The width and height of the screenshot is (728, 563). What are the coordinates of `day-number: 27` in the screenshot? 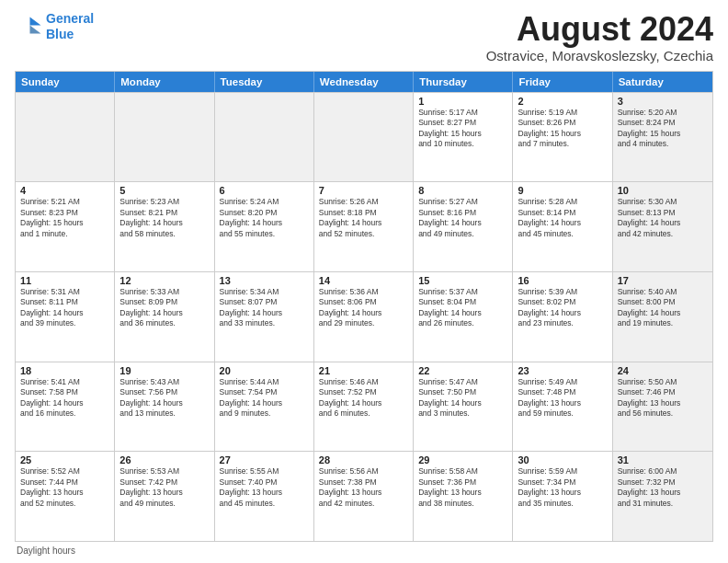 It's located at (265, 460).